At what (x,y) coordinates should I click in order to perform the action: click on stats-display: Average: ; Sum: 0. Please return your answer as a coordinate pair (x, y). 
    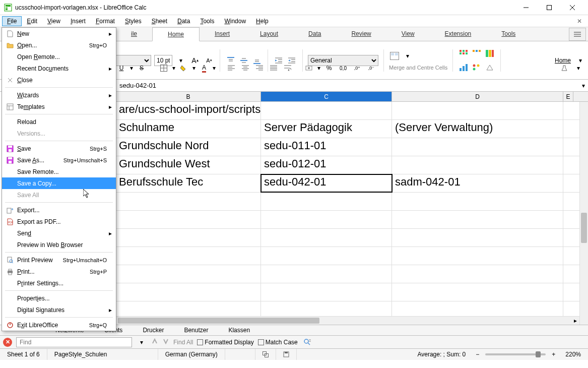
    Looking at the image, I should click on (441, 354).